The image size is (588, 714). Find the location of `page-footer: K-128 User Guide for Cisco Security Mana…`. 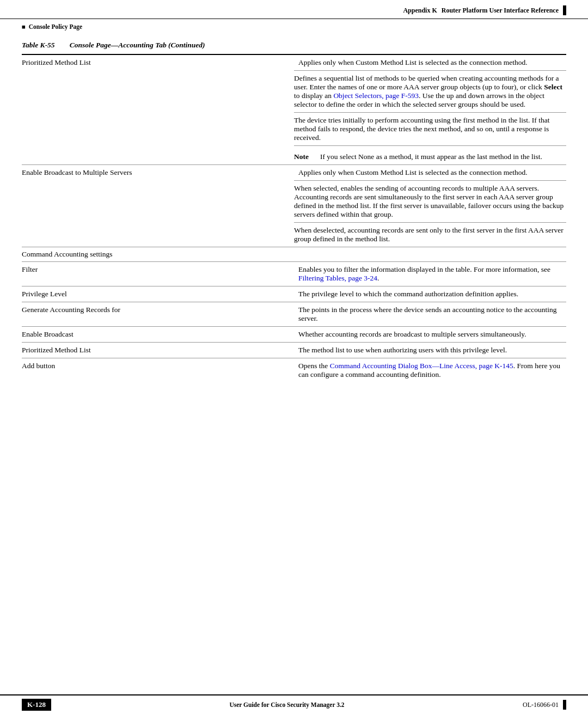

page-footer: K-128 User Guide for Cisco Security Mana… is located at coordinates (294, 704).